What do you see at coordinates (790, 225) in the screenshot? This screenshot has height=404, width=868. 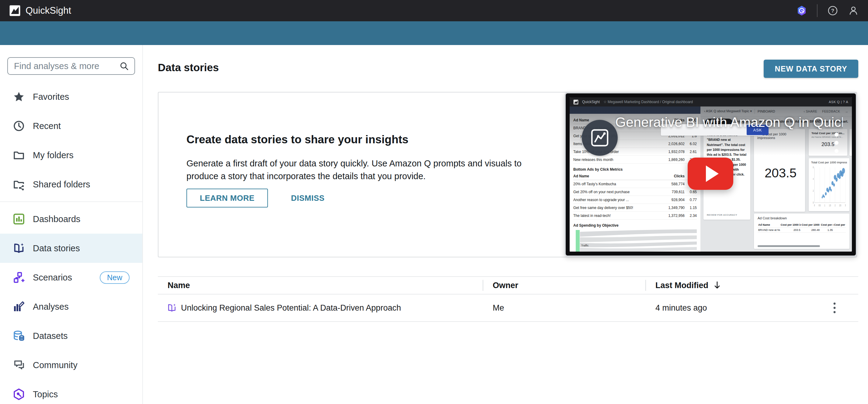 I see `cost-table-header-cell: Cost per 1000 impressi...` at bounding box center [790, 225].